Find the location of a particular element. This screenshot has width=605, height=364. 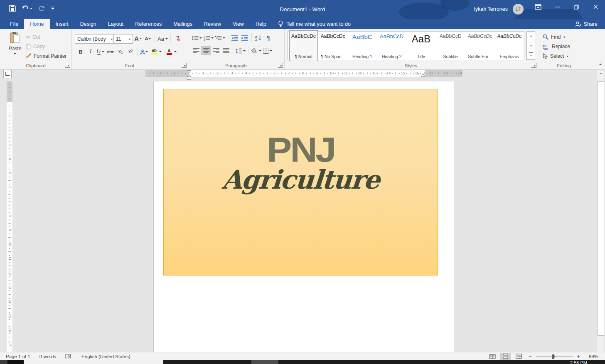

vertical-scrollbar is located at coordinates (601, 211).